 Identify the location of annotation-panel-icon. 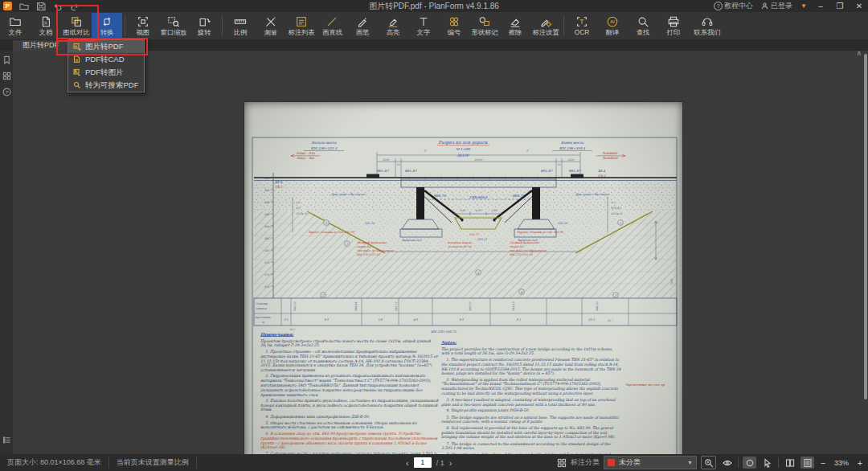
(6, 440).